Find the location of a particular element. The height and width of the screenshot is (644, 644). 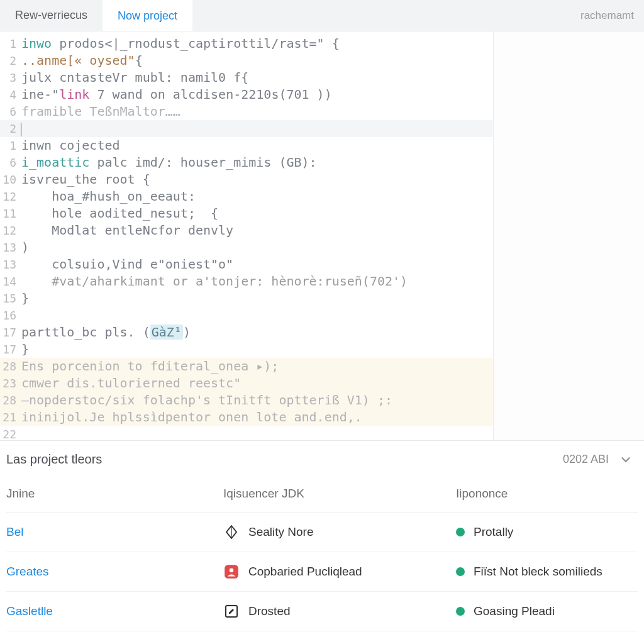

status-label: Goasing Pleadi is located at coordinates (514, 611).